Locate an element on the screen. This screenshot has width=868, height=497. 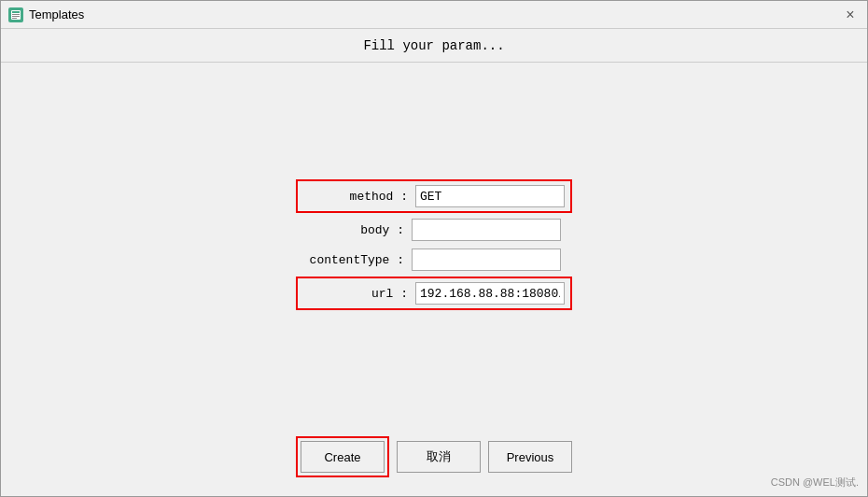
method-label: method : is located at coordinates (359, 196).